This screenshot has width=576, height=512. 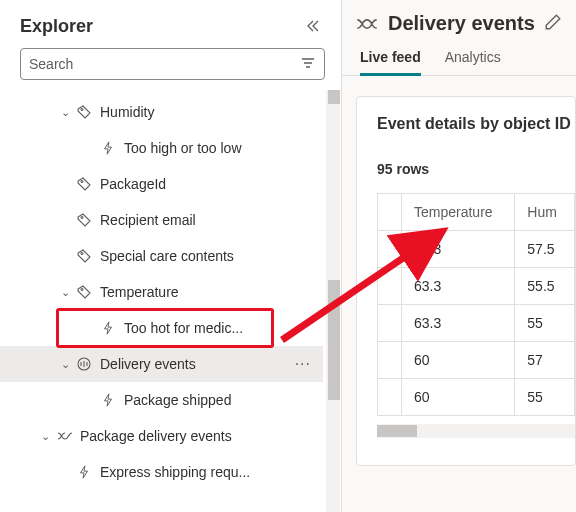 What do you see at coordinates (466, 24) in the screenshot?
I see `page-title: Delivery events` at bounding box center [466, 24].